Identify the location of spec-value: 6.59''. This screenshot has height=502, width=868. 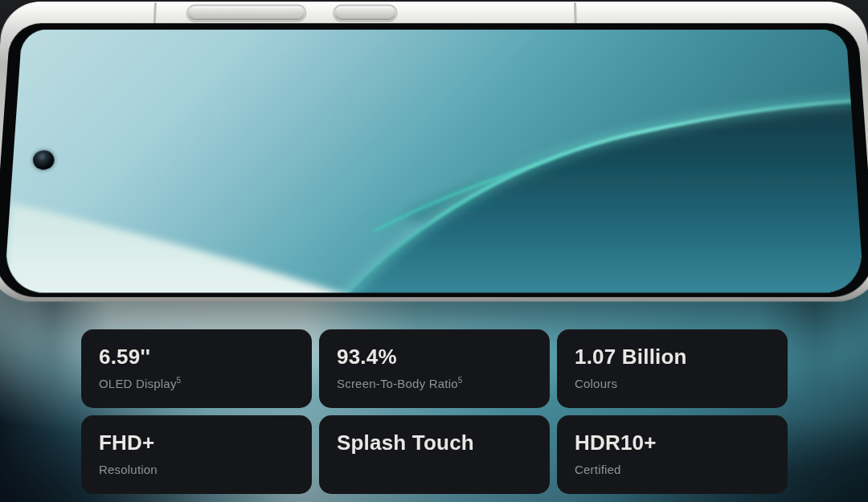
(196, 357).